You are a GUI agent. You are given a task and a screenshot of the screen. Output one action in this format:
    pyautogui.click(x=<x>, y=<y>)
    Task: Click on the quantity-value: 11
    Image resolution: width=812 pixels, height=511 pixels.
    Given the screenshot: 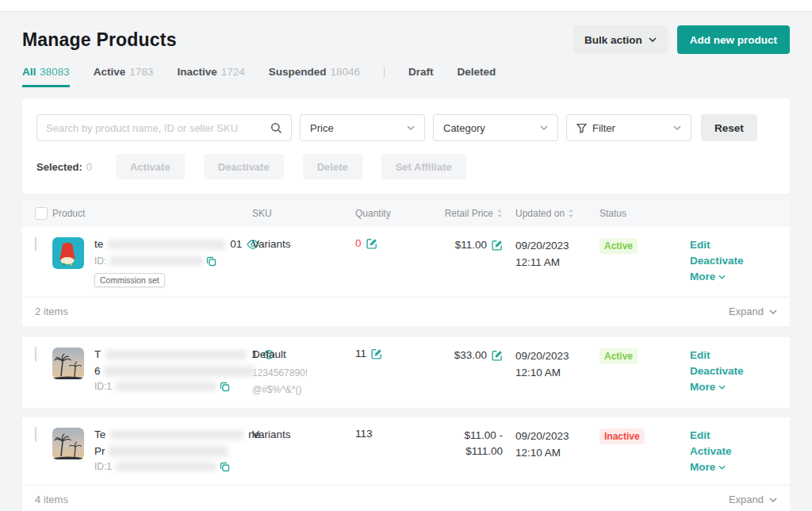 What is the action you would take?
    pyautogui.click(x=361, y=354)
    